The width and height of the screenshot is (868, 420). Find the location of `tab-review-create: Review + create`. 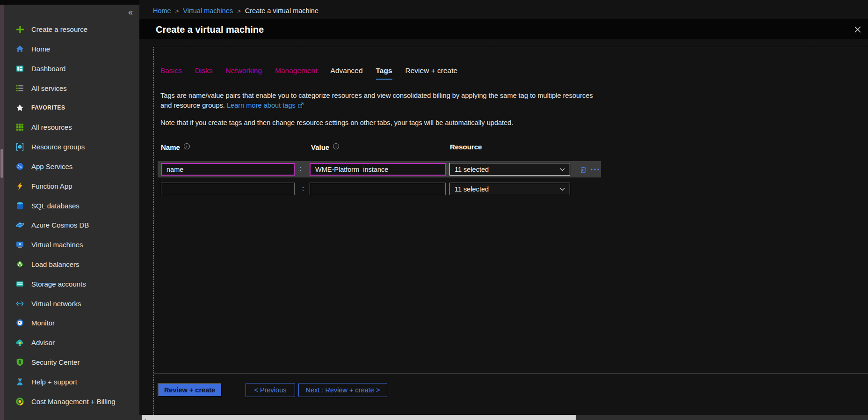

tab-review-create: Review + create is located at coordinates (432, 73).